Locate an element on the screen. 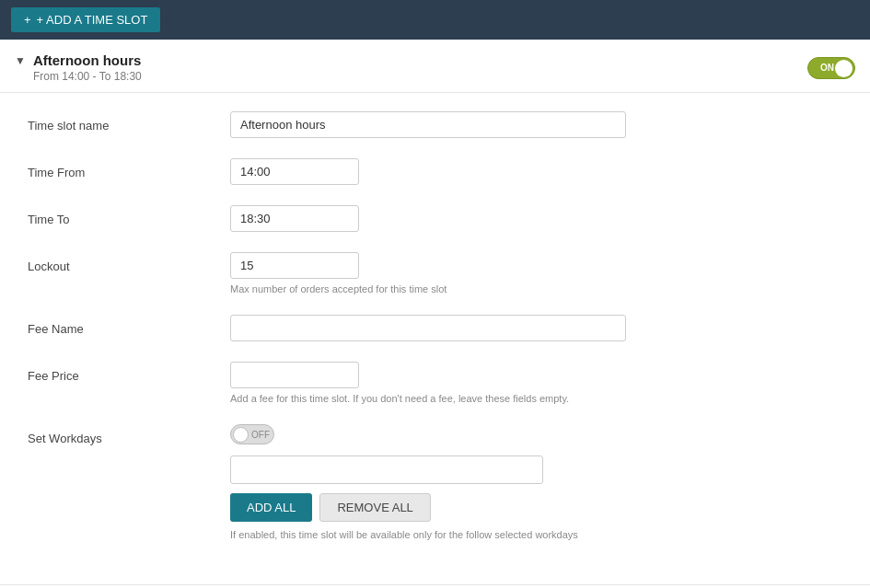 This screenshot has height=588, width=870. fee-price-label: Fee Price is located at coordinates (129, 372).